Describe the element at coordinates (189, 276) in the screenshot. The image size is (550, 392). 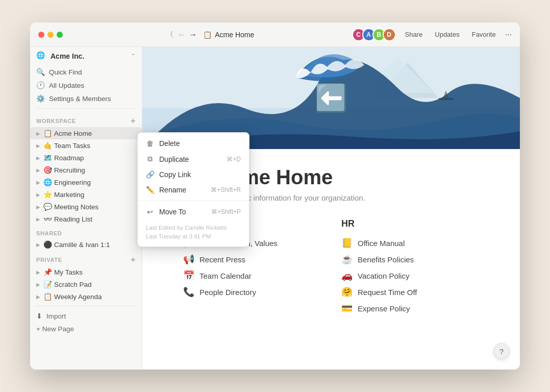
I see `calendar-icon: 📅` at that location.